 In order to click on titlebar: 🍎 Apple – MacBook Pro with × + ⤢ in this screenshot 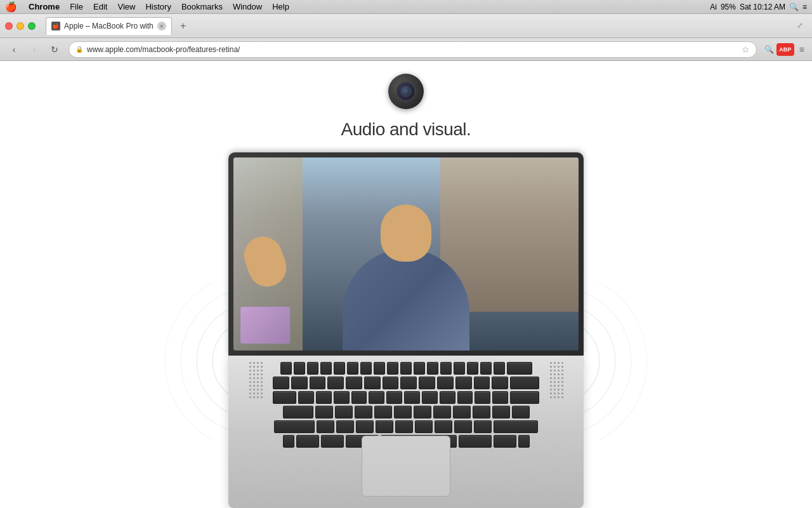, I will do `click(406, 26)`.